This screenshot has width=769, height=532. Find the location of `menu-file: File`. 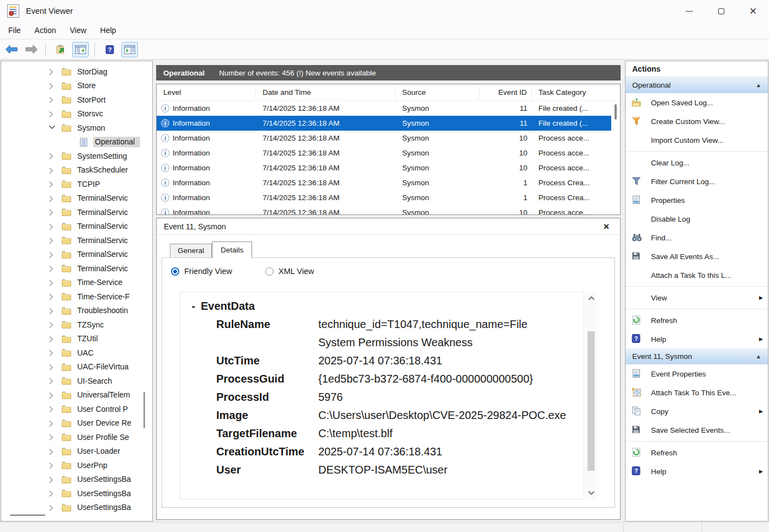

menu-file: File is located at coordinates (14, 30).